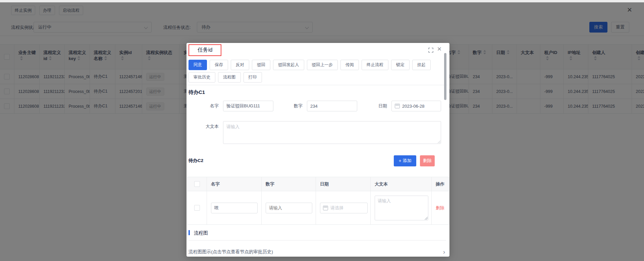  What do you see at coordinates (290, 106) in the screenshot?
I see `number-label: 数字` at bounding box center [290, 106].